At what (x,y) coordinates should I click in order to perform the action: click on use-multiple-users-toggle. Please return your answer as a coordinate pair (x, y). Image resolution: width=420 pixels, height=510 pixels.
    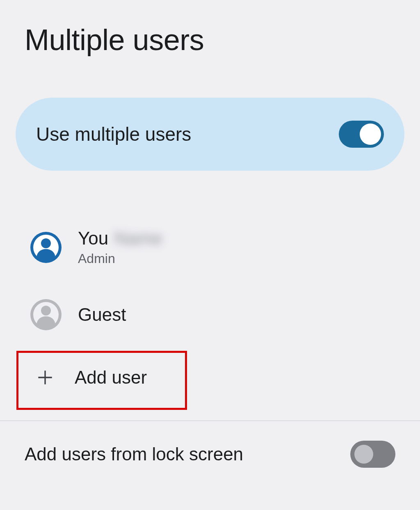
    Looking at the image, I should click on (361, 134).